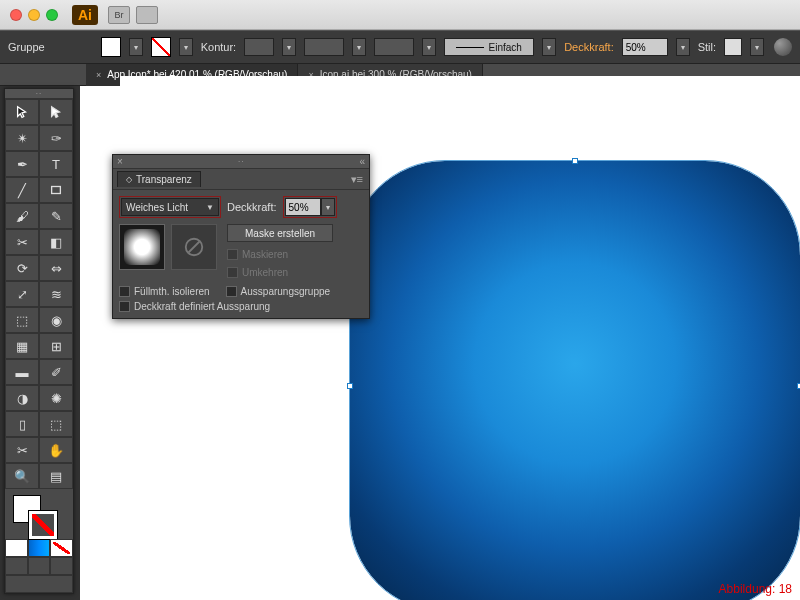  What do you see at coordinates (22, 190) in the screenshot?
I see `line-tool: ╱` at bounding box center [22, 190].